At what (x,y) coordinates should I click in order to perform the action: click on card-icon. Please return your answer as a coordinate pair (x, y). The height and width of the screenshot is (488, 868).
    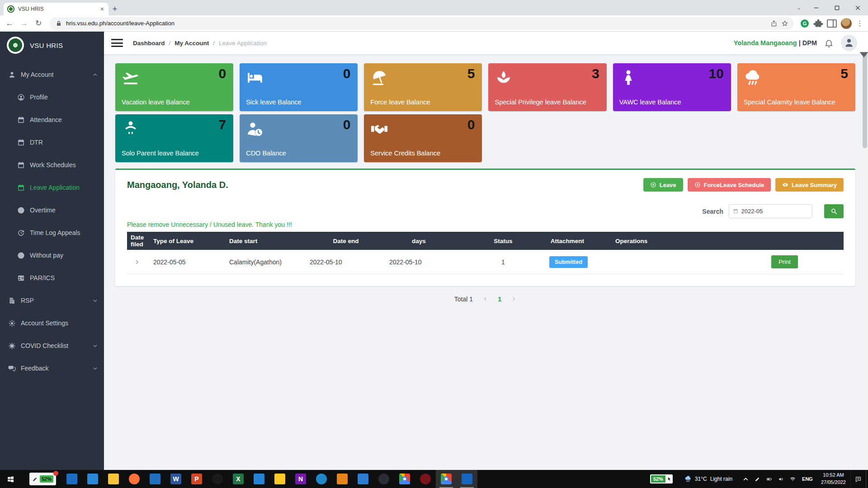
    Looking at the image, I should click on (131, 78).